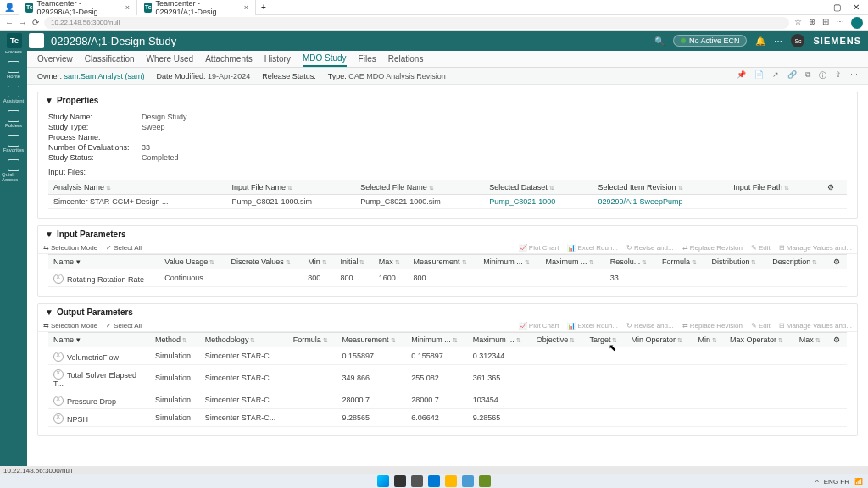 Image resolution: width=868 pixels, height=488 pixels. What do you see at coordinates (811, 341) in the screenshot?
I see `col-max: Max⇅` at bounding box center [811, 341].